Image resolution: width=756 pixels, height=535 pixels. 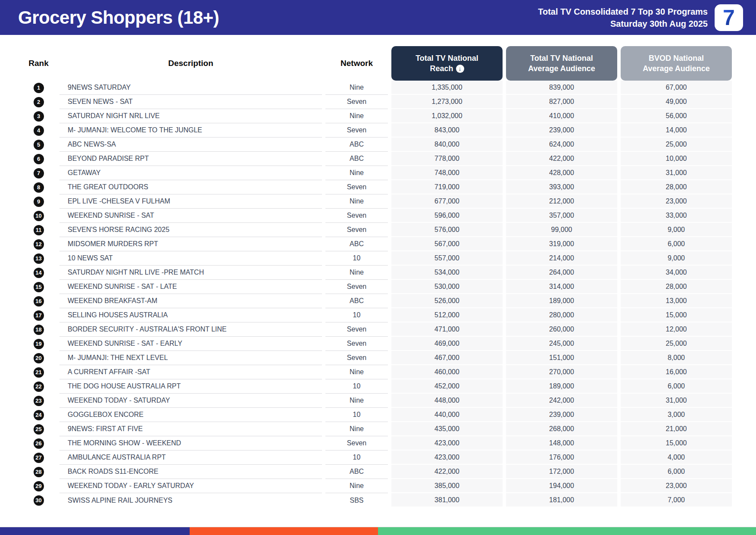 What do you see at coordinates (729, 18) in the screenshot?
I see `seven-network-logo: 7` at bounding box center [729, 18].